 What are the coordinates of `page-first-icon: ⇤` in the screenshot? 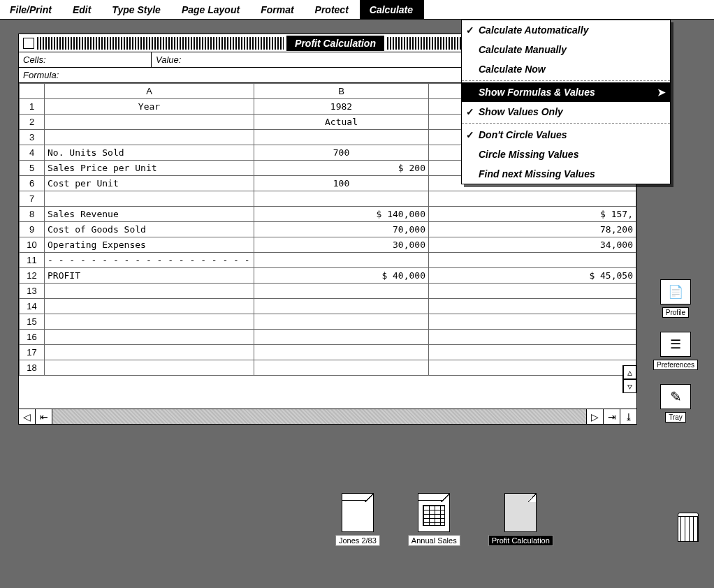 It's located at (44, 416).